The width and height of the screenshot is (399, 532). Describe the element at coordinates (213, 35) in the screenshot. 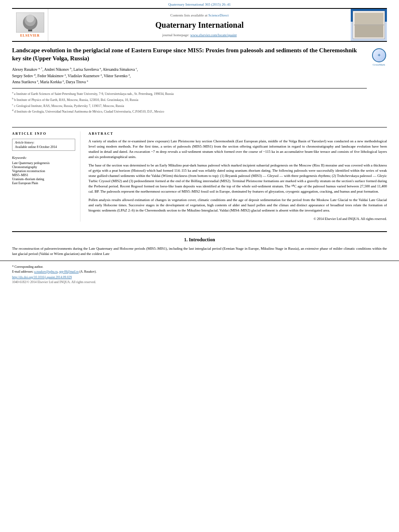

I see `homepage-link: www.elsevier.com/locate/quaint` at that location.